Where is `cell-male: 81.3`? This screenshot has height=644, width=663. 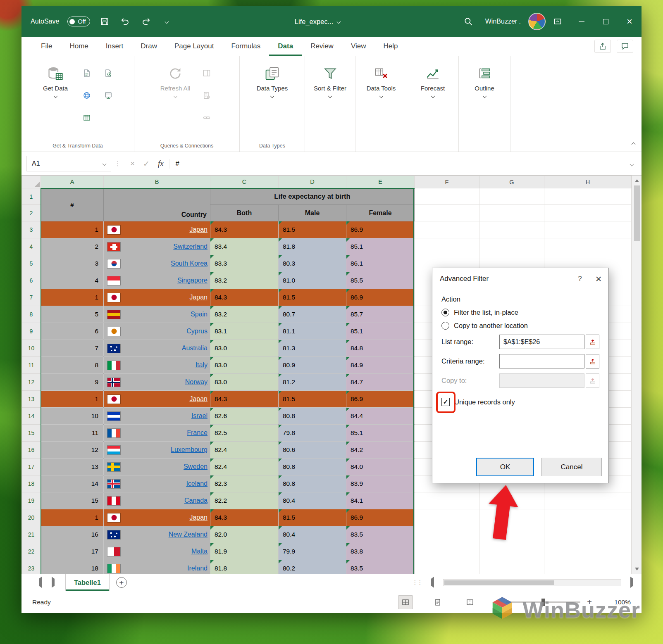 cell-male: 81.3 is located at coordinates (312, 349).